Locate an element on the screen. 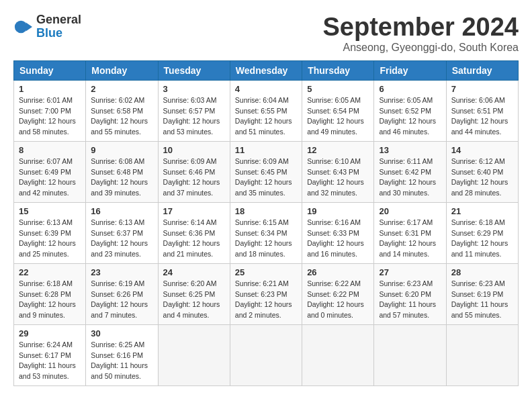 Image resolution: width=532 pixels, height=411 pixels. calendar-cell: 9Sunrise: 6:08 AMSunset: 6:48 PMDaylight… is located at coordinates (122, 172).